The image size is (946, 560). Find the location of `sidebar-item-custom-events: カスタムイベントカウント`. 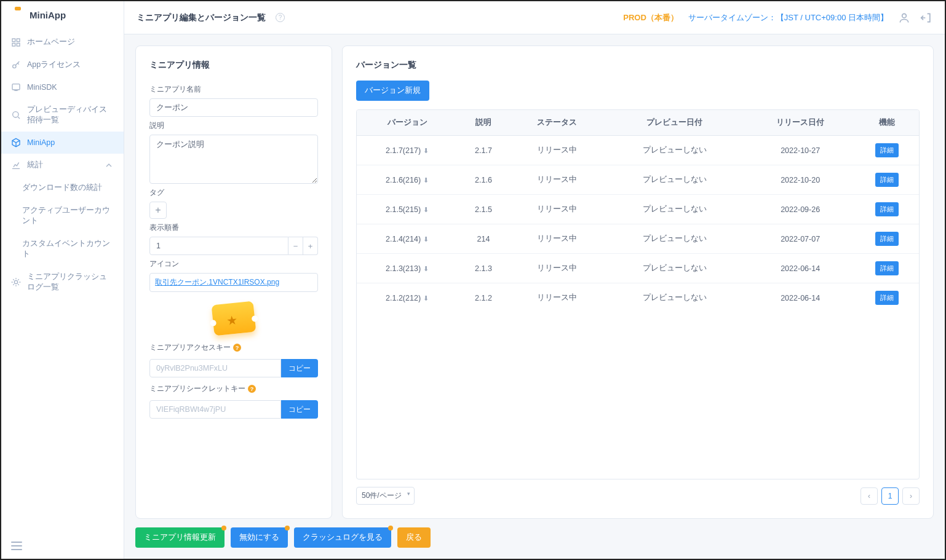

sidebar-item-custom-events: カスタムイベントカウント is located at coordinates (63, 249).